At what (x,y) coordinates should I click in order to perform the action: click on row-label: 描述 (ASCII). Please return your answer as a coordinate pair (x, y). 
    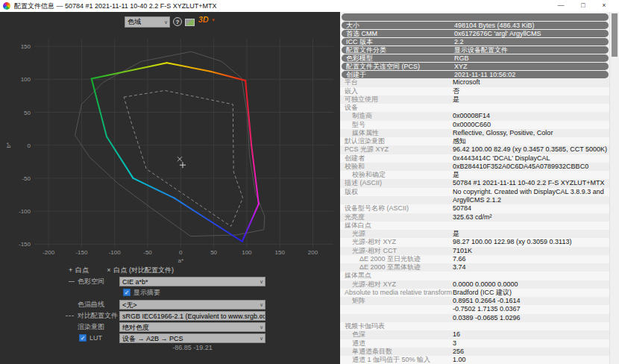
    Looking at the image, I should click on (363, 183).